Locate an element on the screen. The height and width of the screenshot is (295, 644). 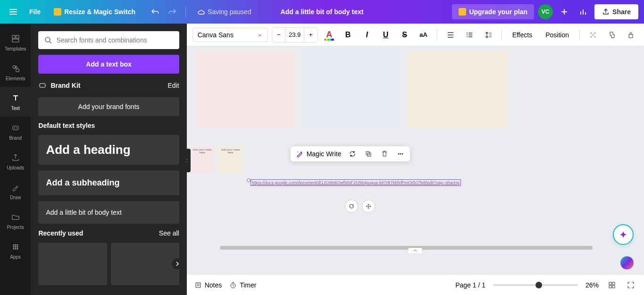
text-color-button: A is located at coordinates (329, 35).